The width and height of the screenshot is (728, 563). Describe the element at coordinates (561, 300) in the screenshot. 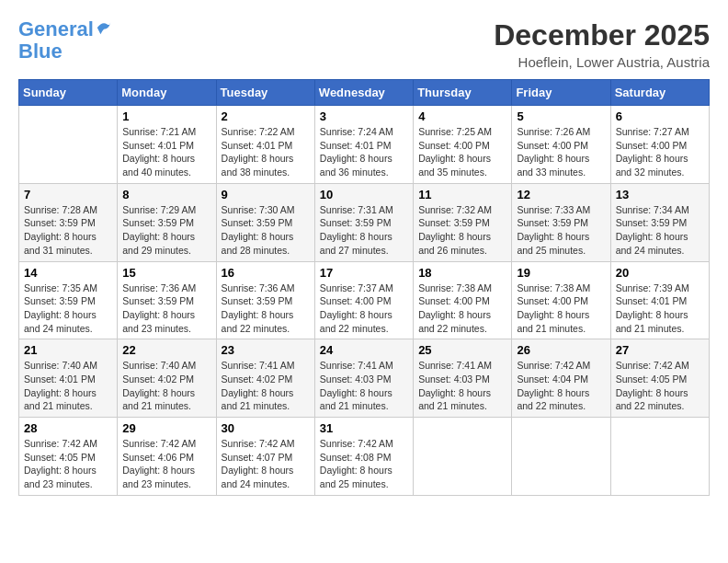

I see `day-cell: 19Sunrise: 7:38 AM Sunset: 4:00 PM Dayli…` at that location.